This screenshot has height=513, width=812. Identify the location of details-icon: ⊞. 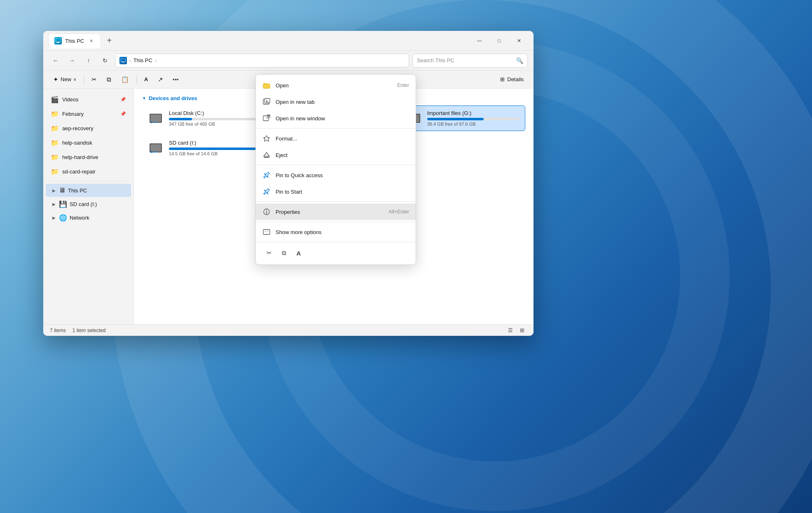
(503, 79).